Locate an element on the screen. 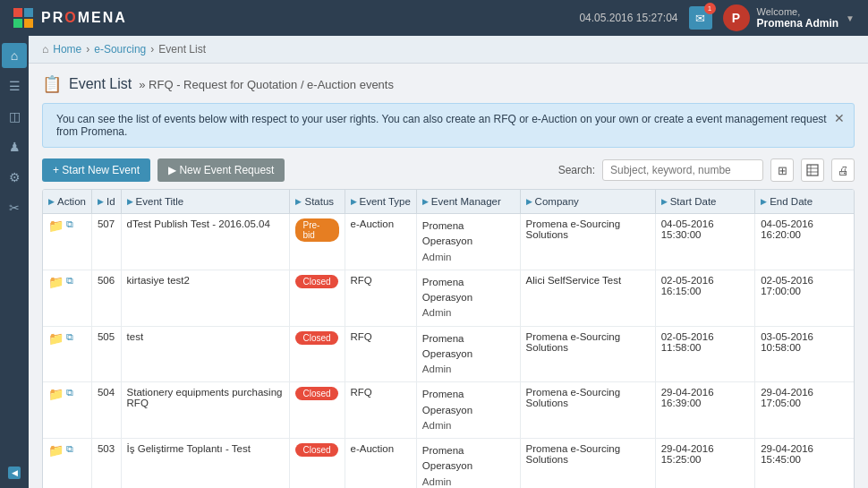  col-id: ▶ Id is located at coordinates (106, 202).